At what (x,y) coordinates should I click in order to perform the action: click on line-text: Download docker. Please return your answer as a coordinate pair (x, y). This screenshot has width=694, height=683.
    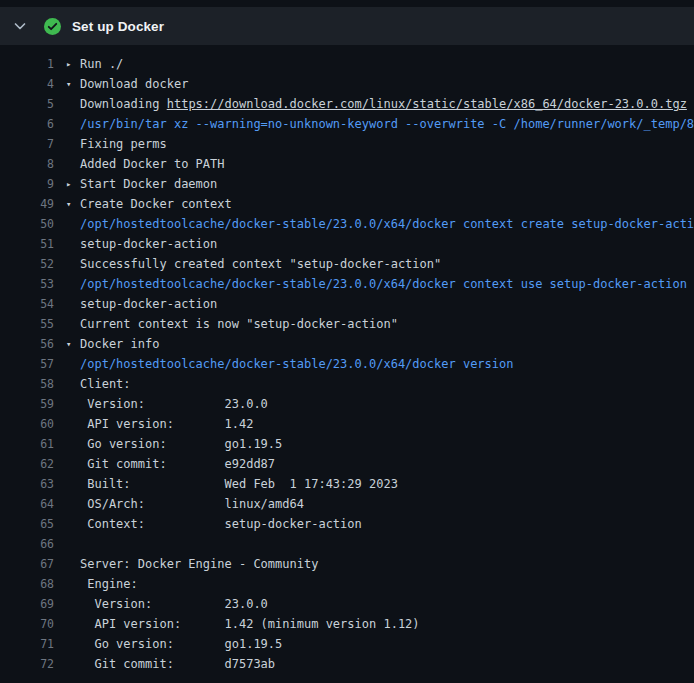
    Looking at the image, I should click on (134, 84).